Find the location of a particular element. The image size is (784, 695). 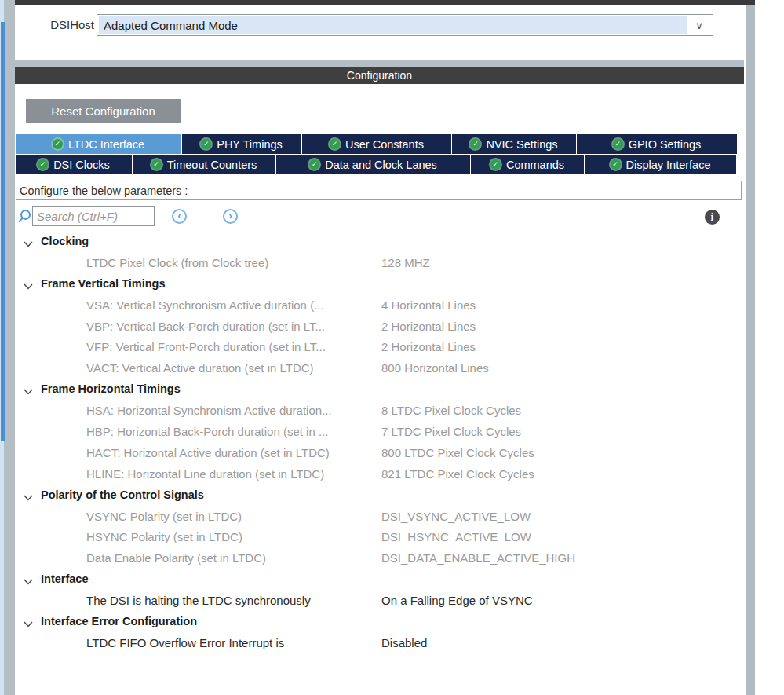

tab-label: PHY Timings is located at coordinates (250, 144).